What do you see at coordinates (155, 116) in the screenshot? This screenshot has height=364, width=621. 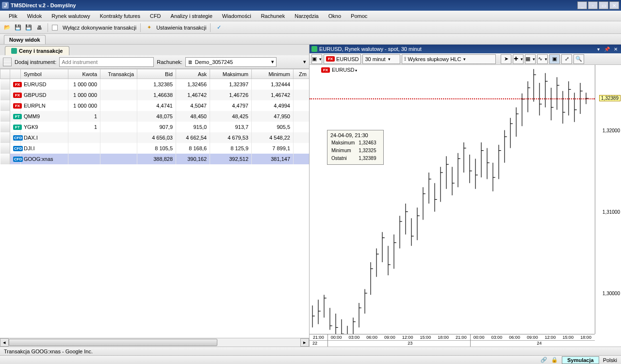 I see `table-row: FTQMM9148,07548,45048,42547,950` at bounding box center [155, 116].